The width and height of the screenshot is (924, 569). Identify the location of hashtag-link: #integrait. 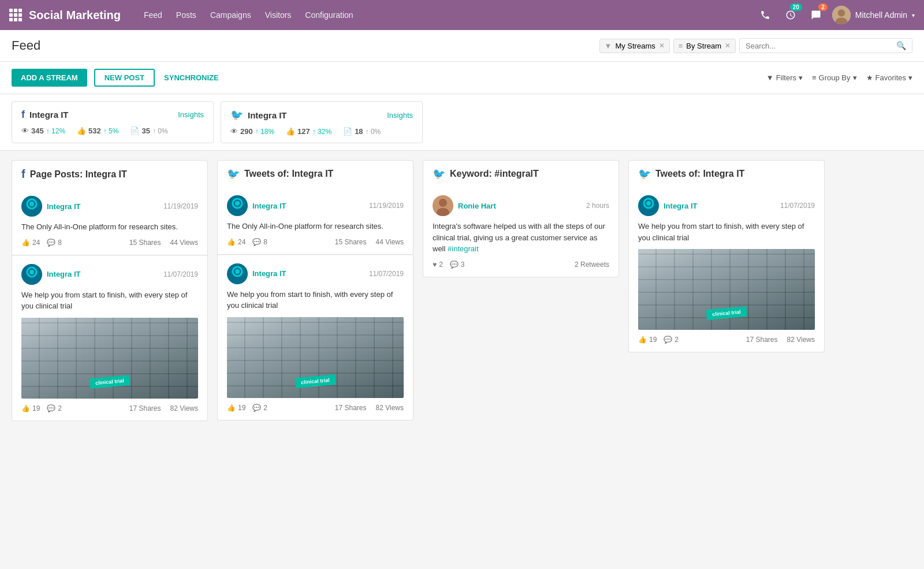
(463, 248).